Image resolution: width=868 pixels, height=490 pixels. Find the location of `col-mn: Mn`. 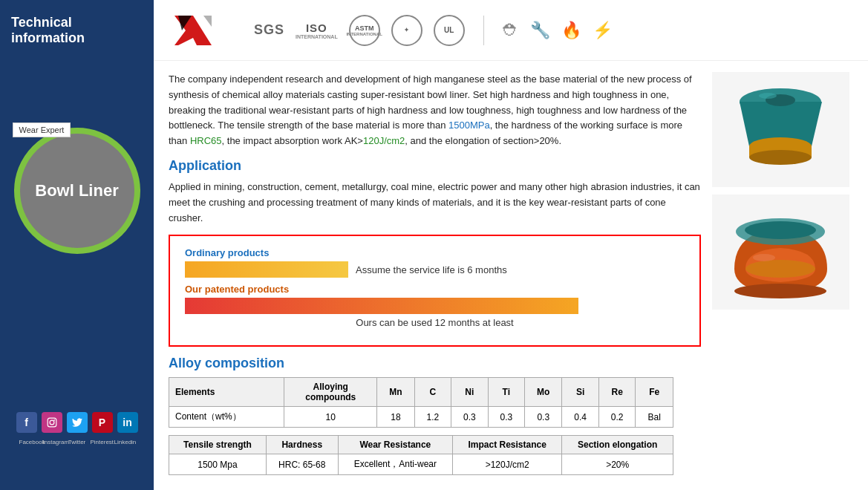

col-mn: Mn is located at coordinates (396, 392).